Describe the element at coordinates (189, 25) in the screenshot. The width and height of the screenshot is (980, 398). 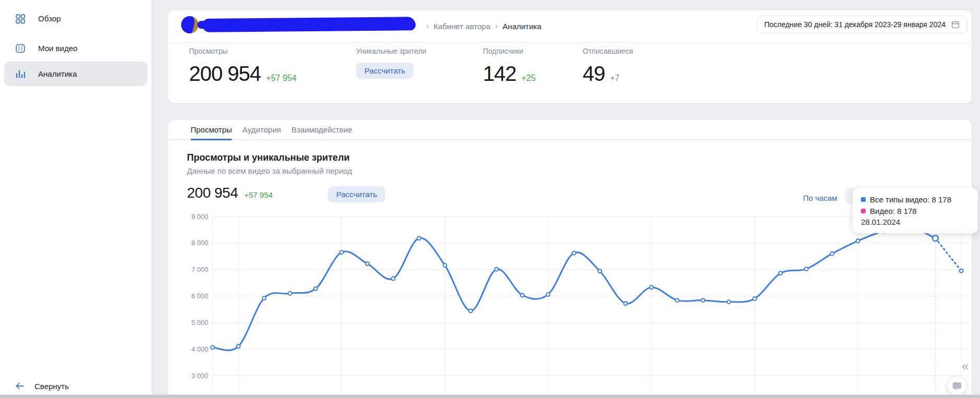
I see `redaction-blob` at that location.